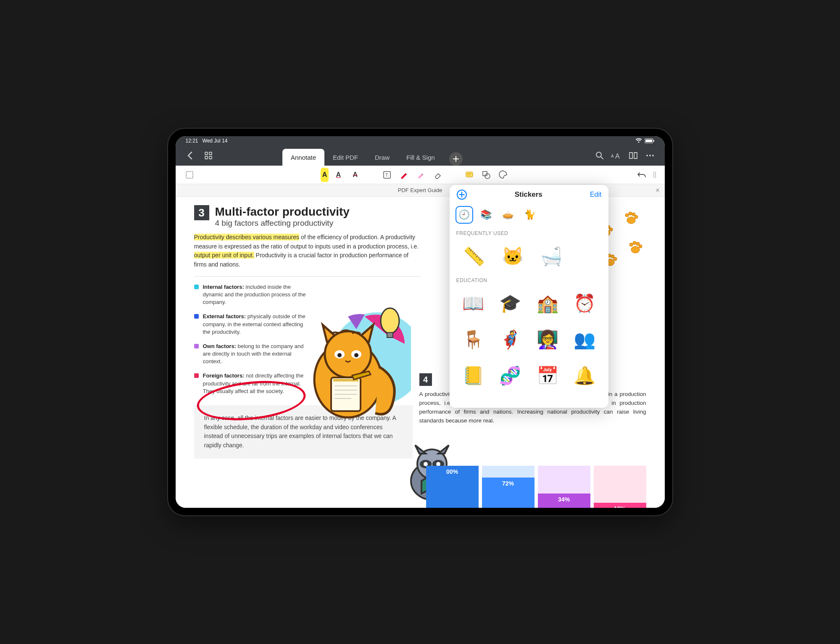 The width and height of the screenshot is (840, 644). What do you see at coordinates (548, 303) in the screenshot?
I see `sticker-school: 🏫` at bounding box center [548, 303].